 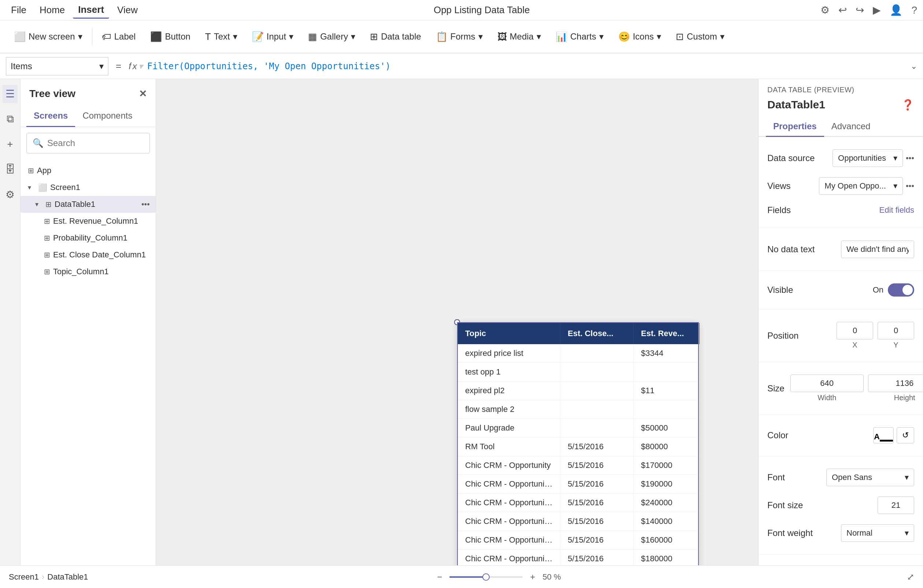 What do you see at coordinates (439, 577) in the screenshot?
I see `zoom-minus-button: −` at bounding box center [439, 577].